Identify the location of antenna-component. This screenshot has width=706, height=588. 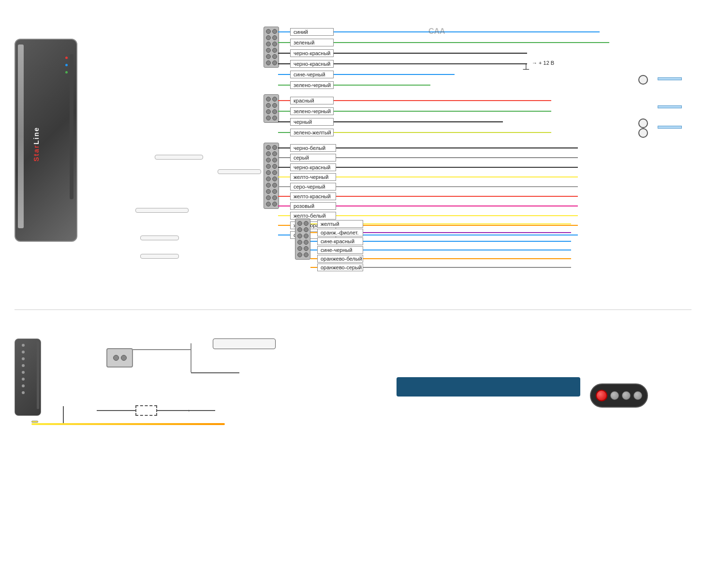
(179, 157).